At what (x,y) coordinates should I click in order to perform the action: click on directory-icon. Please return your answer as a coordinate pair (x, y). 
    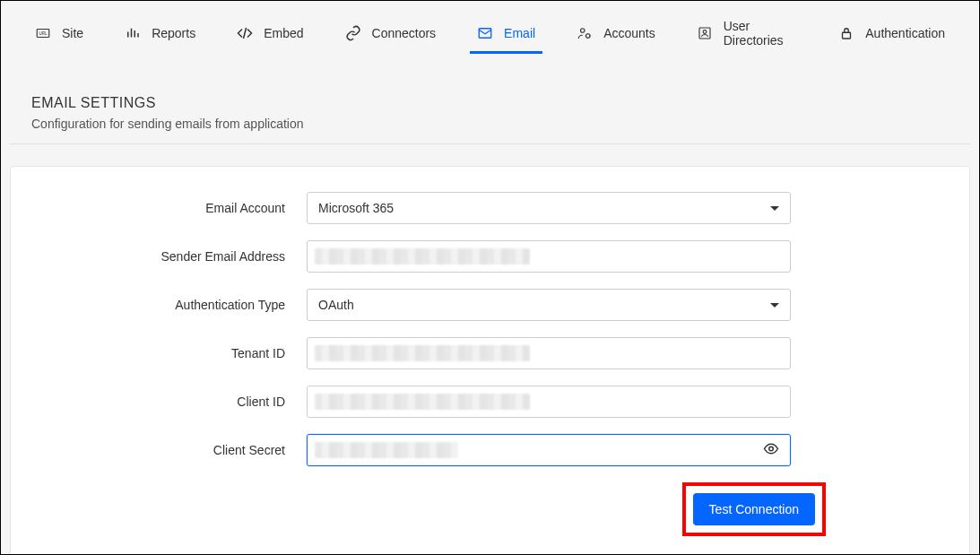
    Looking at the image, I should click on (705, 33).